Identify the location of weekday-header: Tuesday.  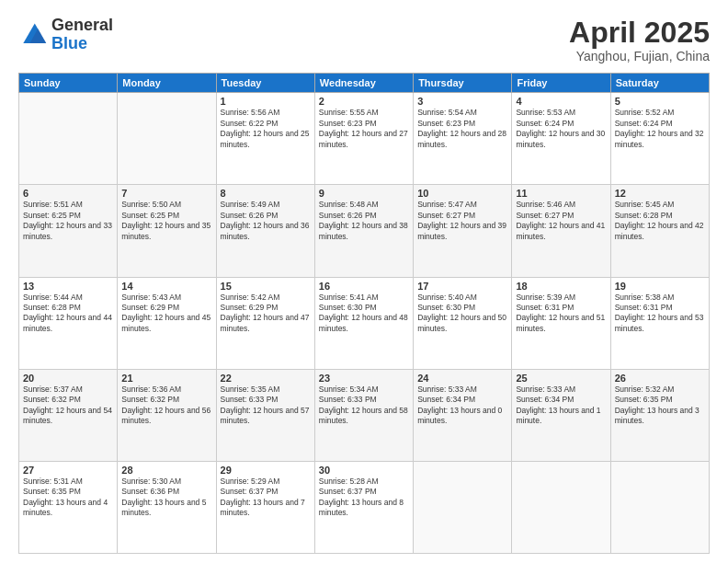
(265, 83).